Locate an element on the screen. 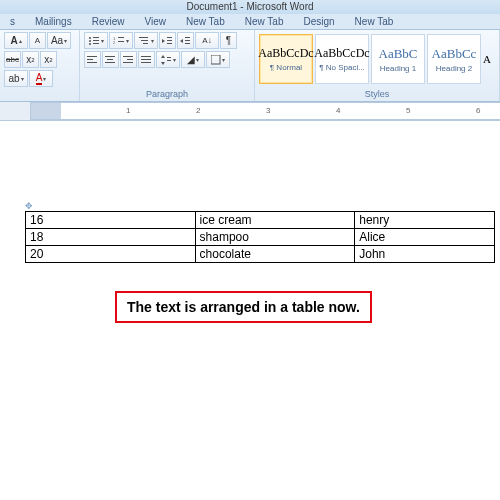 This screenshot has height=500, width=500. table-cell: chocolate is located at coordinates (275, 254).